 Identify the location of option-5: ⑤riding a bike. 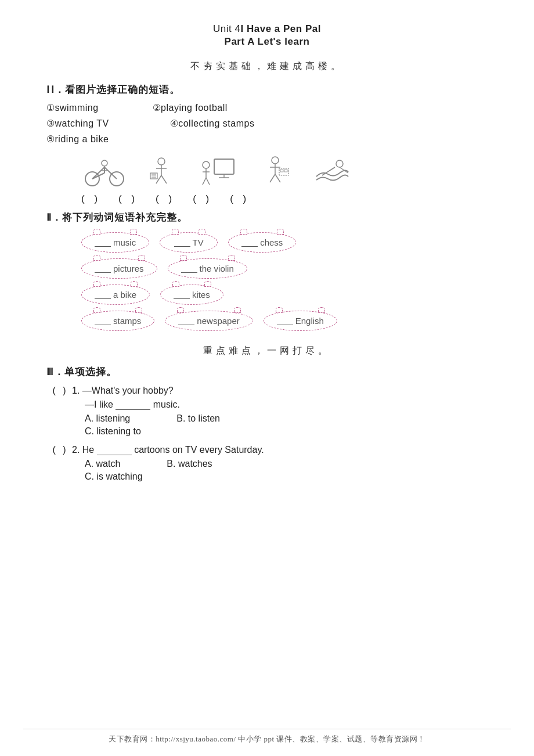
(78, 139).